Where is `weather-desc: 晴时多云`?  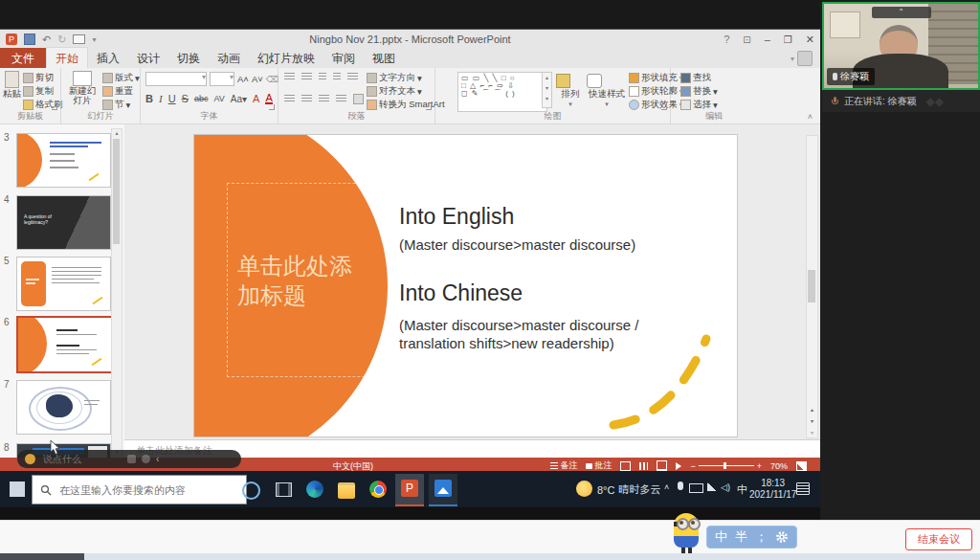 weather-desc: 晴时多云 is located at coordinates (639, 490).